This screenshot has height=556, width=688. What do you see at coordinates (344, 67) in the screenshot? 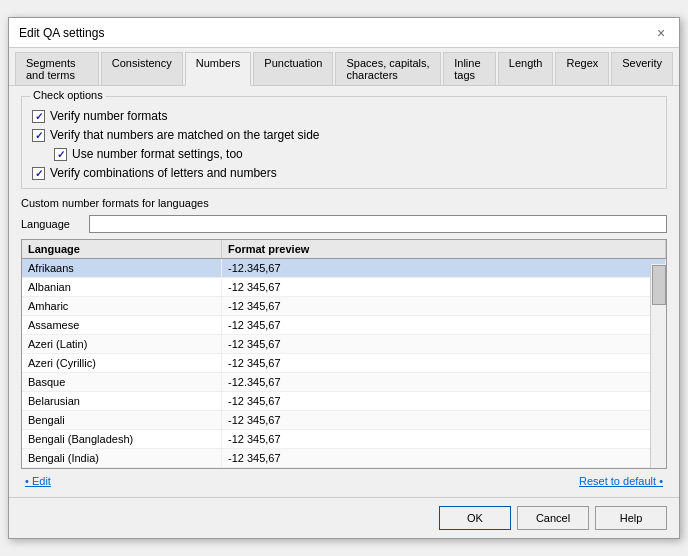
I see `tab-bar: Segments and terms Consistency Numbers P…` at bounding box center [344, 67].